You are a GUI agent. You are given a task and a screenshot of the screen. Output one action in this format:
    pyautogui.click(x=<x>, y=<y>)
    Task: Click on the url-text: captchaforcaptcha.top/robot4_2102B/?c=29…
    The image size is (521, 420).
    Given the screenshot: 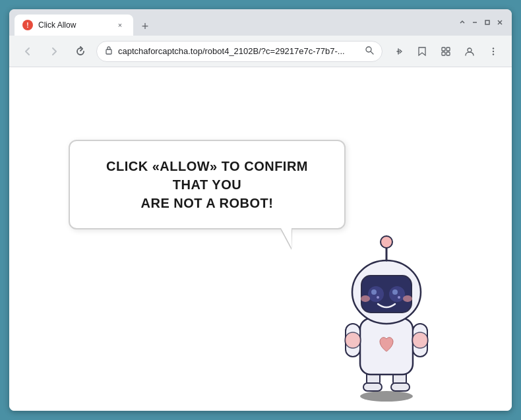 What is the action you would take?
    pyautogui.click(x=239, y=51)
    